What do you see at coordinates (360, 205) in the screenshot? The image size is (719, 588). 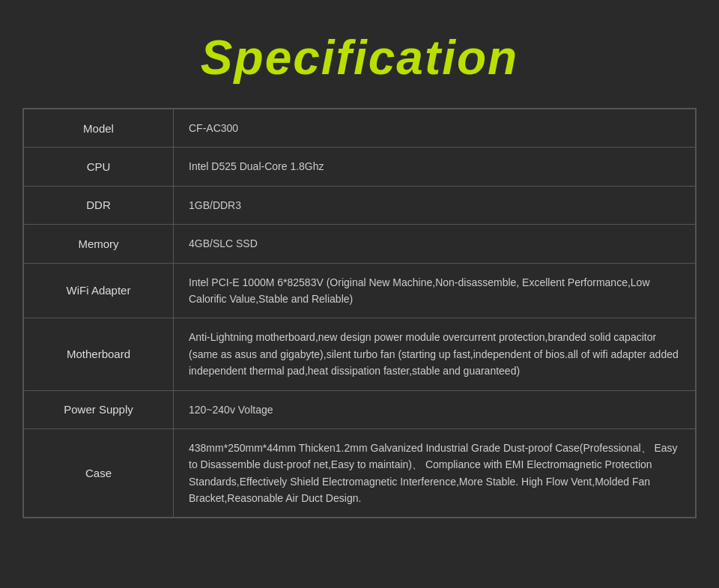 I see `table-row: DDR1GB/DDR3` at bounding box center [360, 205].